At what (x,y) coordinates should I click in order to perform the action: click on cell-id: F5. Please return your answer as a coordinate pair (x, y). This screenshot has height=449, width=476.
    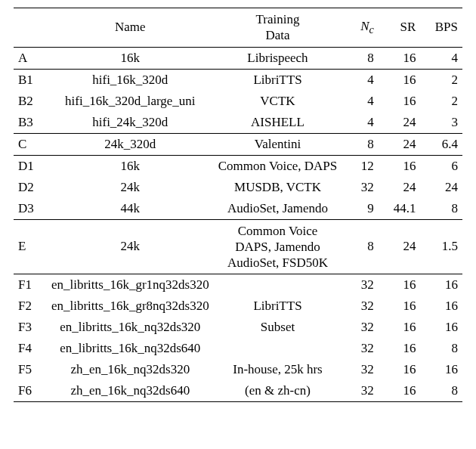
    Looking at the image, I should click on (30, 370).